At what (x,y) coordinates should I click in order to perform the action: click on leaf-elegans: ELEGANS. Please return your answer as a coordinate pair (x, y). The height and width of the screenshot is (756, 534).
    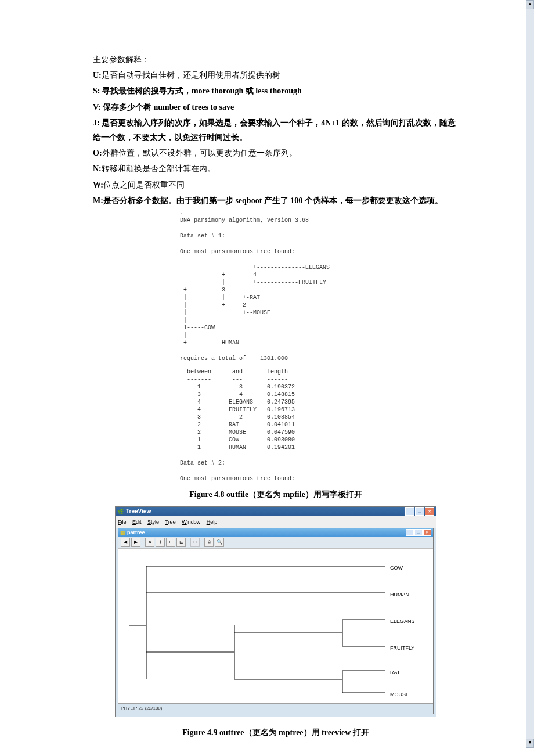
    Looking at the image, I should click on (403, 621).